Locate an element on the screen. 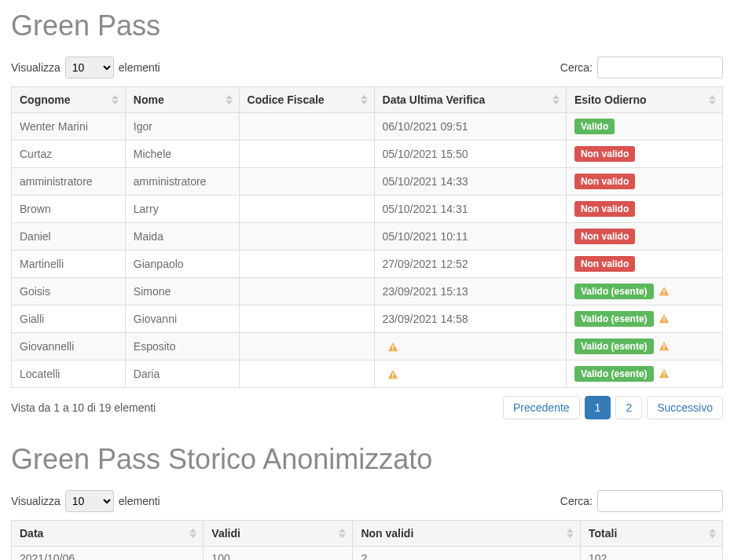  history-table: DataValidiNon validiTotali 2021/10/06100… is located at coordinates (367, 540).